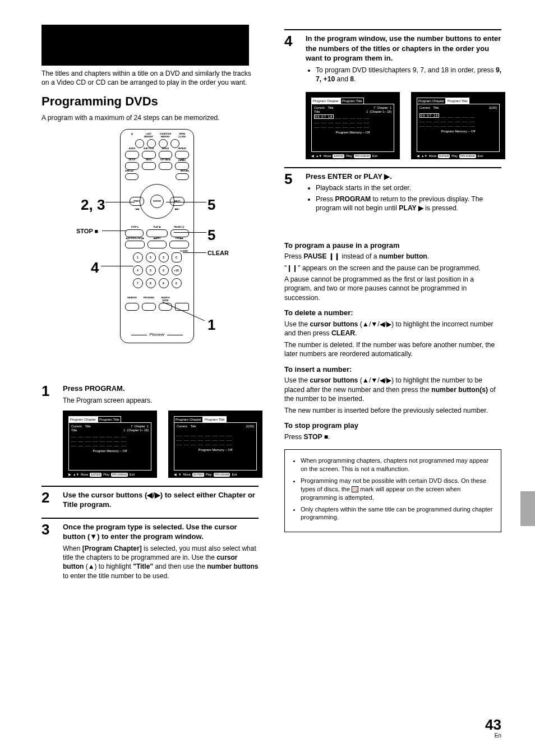 This screenshot has height=756, width=535. What do you see at coordinates (150, 431) in the screenshot?
I see `step-1: 1 Press PROGRAM. The Program screen appe…` at bounding box center [150, 431].